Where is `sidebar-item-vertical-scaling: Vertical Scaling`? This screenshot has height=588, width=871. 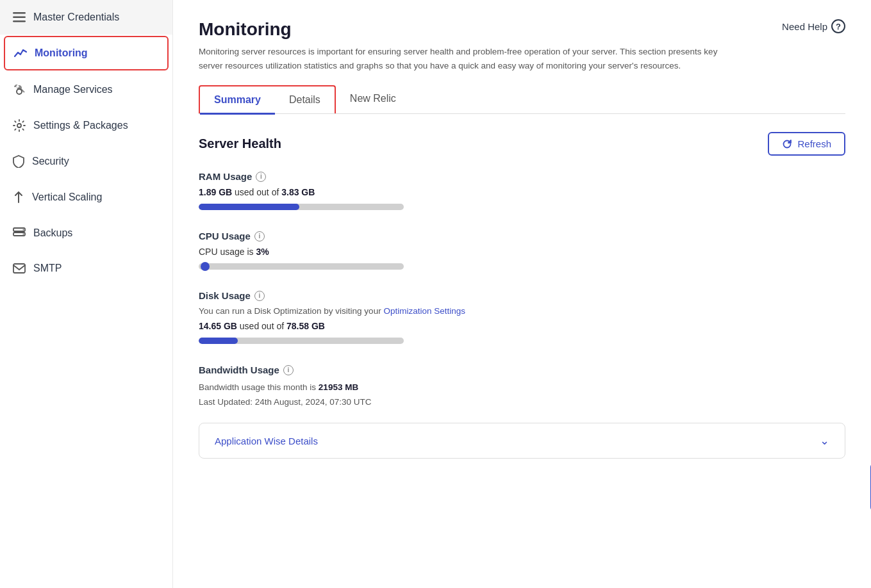 sidebar-item-vertical-scaling: Vertical Scaling is located at coordinates (86, 197).